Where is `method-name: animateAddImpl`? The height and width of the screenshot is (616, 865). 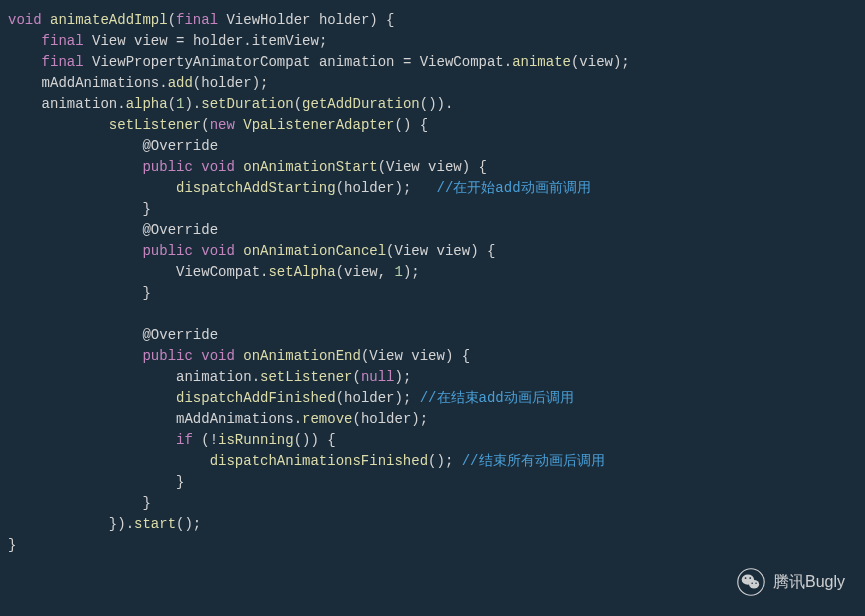 method-name: animateAddImpl is located at coordinates (109, 20).